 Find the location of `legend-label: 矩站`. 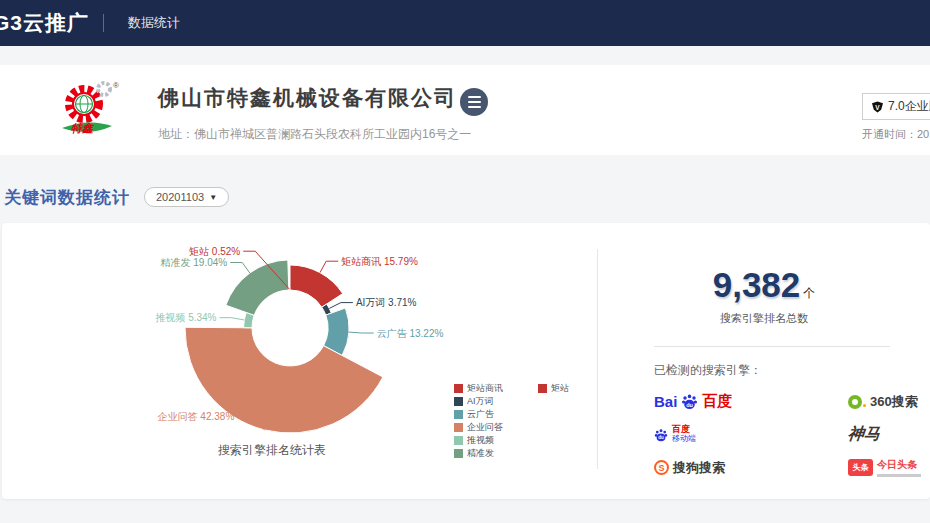

legend-label: 矩站 is located at coordinates (560, 388).